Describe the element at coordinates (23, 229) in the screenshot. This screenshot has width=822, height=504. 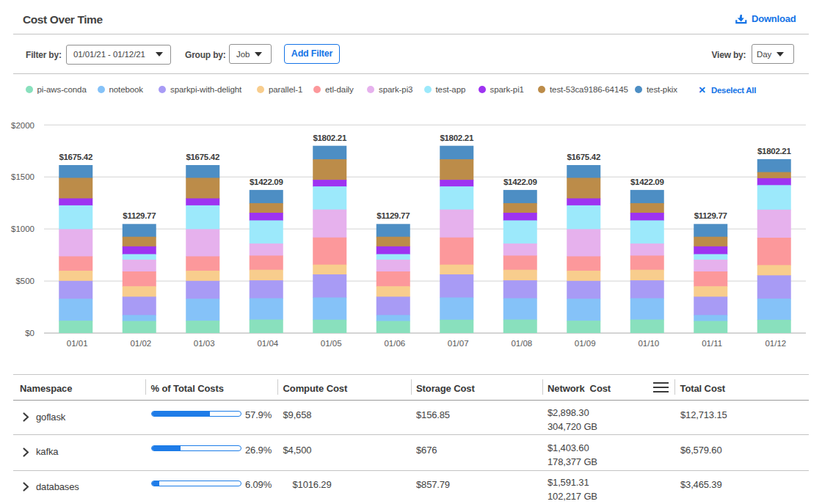
I see `svg-text: $1000` at that location.